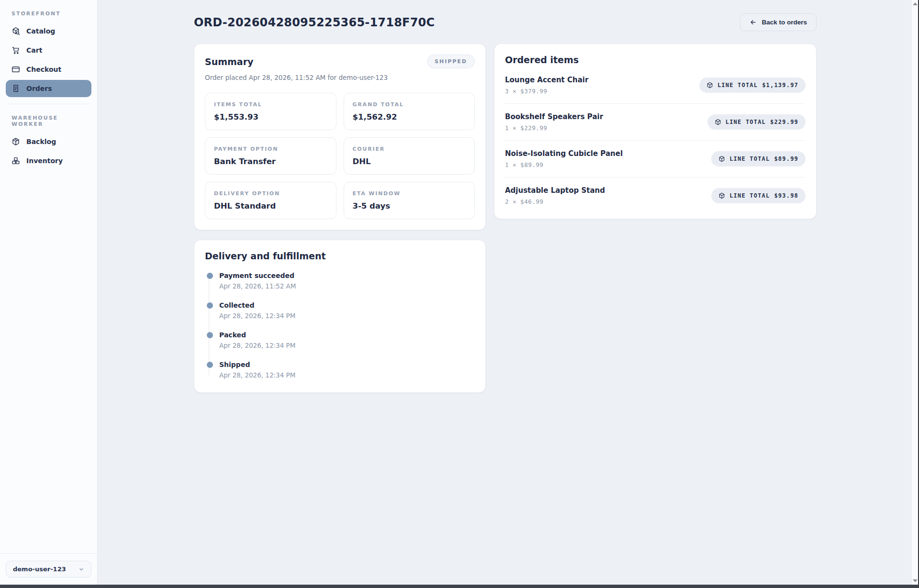  What do you see at coordinates (655, 193) in the screenshot?
I see `ordered-item-row: Adjustable Laptop Stand 2 × $46.99` at bounding box center [655, 193].